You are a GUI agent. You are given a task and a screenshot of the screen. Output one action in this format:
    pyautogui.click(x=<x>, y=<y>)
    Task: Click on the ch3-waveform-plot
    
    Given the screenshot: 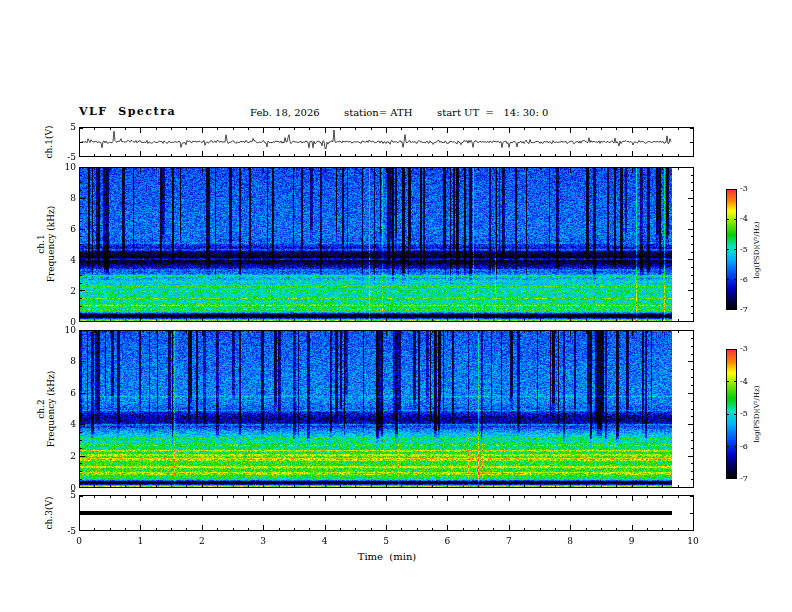 What is the action you would take?
    pyautogui.click(x=386, y=513)
    